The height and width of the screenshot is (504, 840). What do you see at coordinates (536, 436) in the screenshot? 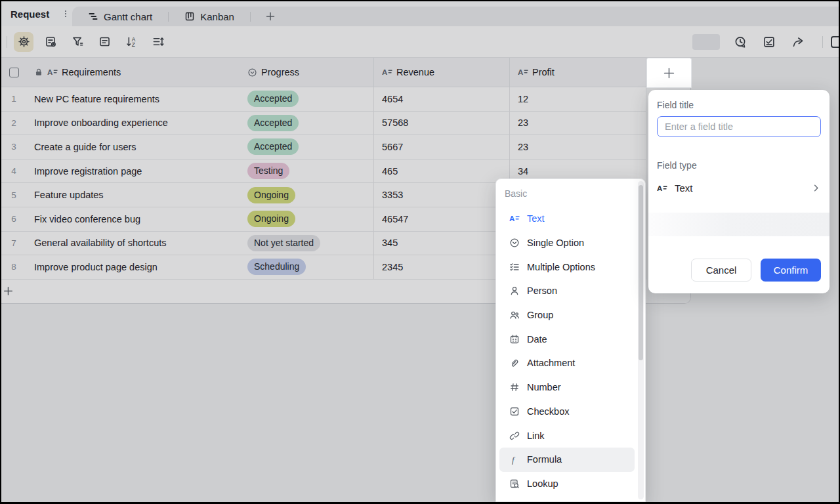
I see `menu-item-label: Link` at bounding box center [536, 436].